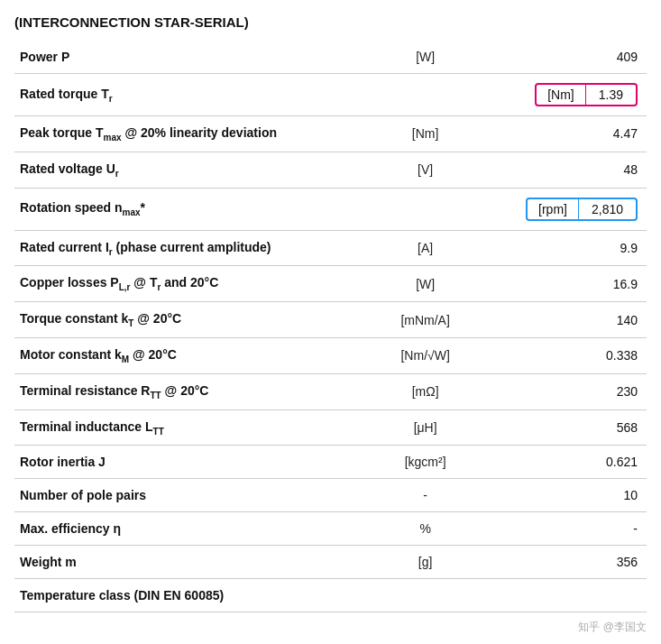  Describe the element at coordinates (330, 58) in the screenshot. I see `table-row: Power P[W]409` at that location.